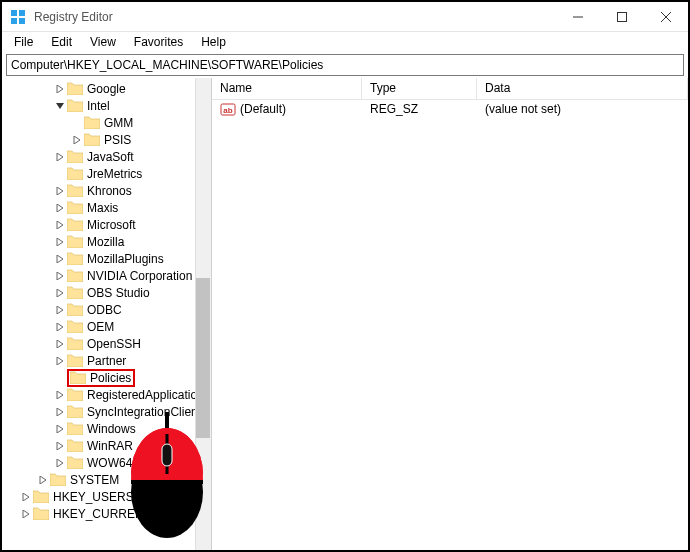  What do you see at coordinates (112, 429) in the screenshot?
I see `tree-item-label: Windows` at bounding box center [112, 429].